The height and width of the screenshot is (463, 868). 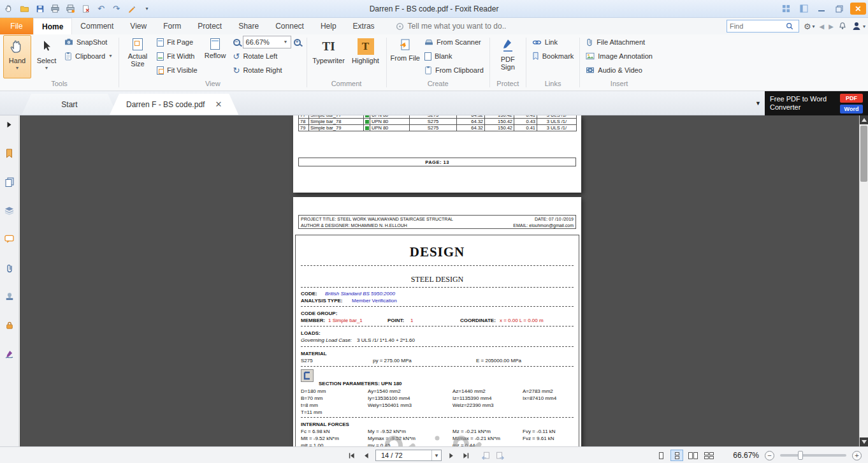 I want to click on window-controls: ✕, so click(x=822, y=9).